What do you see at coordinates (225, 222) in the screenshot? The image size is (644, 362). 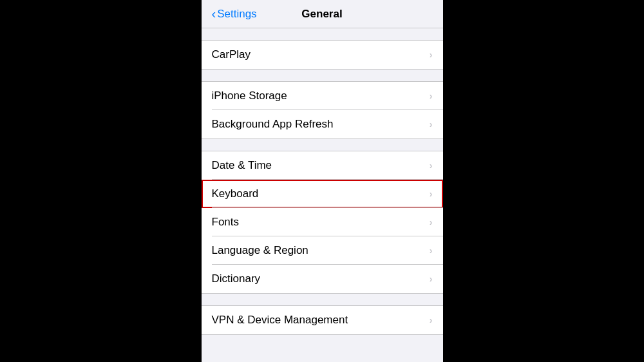 I see `settings-item-fonts-label: Fonts` at bounding box center [225, 222].